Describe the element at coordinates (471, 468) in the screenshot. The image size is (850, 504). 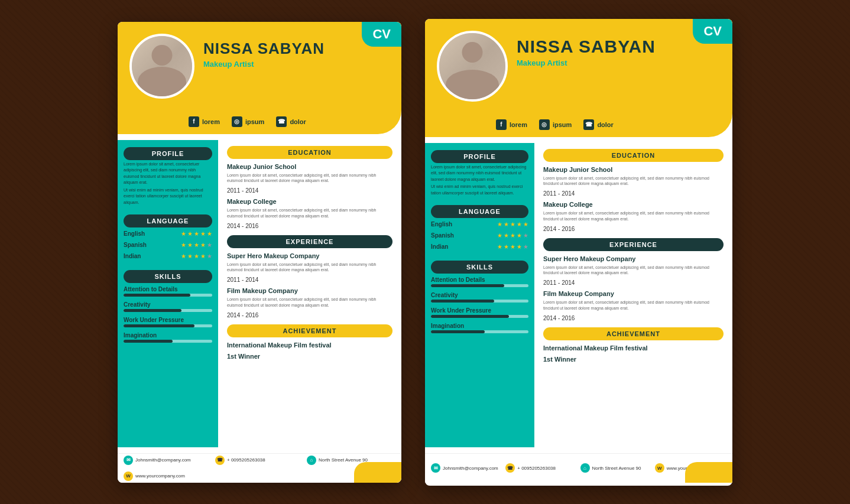
I see `footer-email-text-2: Johnsmith@company.com` at that location.